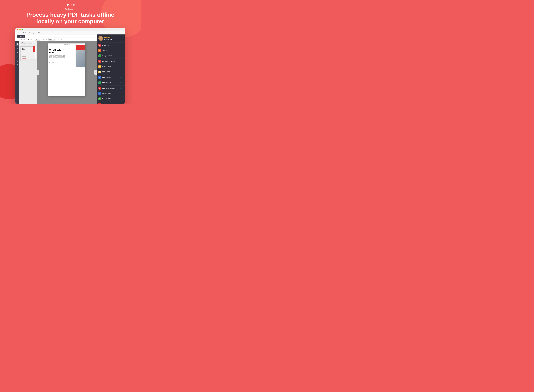 The image size is (534, 392). I want to click on tool-label-remove-pages: Remove PDF Pages, so click(112, 61).